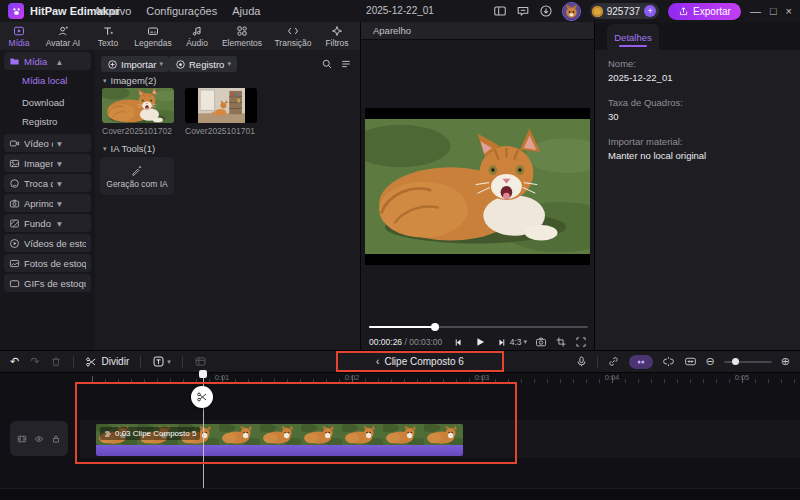 Image resolution: width=800 pixels, height=500 pixels. Describe the element at coordinates (480, 342) in the screenshot. I see `play-button` at that location.